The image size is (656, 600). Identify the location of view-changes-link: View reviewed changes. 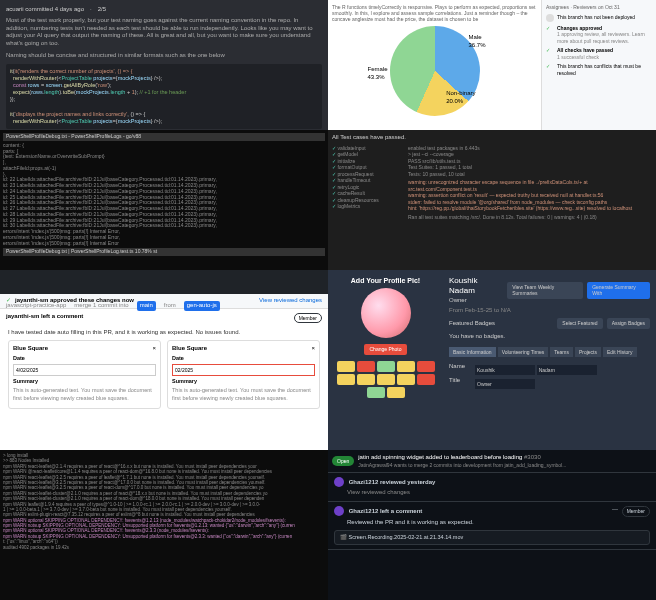
(498, 493).